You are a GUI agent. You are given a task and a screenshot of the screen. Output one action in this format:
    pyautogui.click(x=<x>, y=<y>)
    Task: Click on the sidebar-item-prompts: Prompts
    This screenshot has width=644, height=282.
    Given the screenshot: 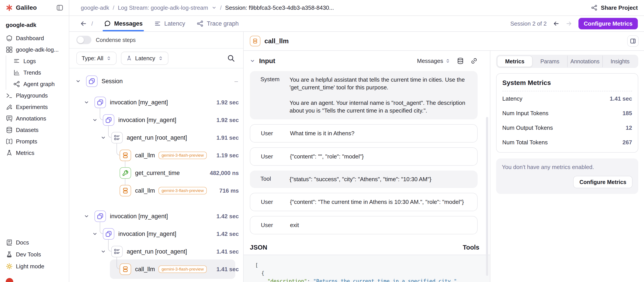 What is the action you would take?
    pyautogui.click(x=34, y=142)
    